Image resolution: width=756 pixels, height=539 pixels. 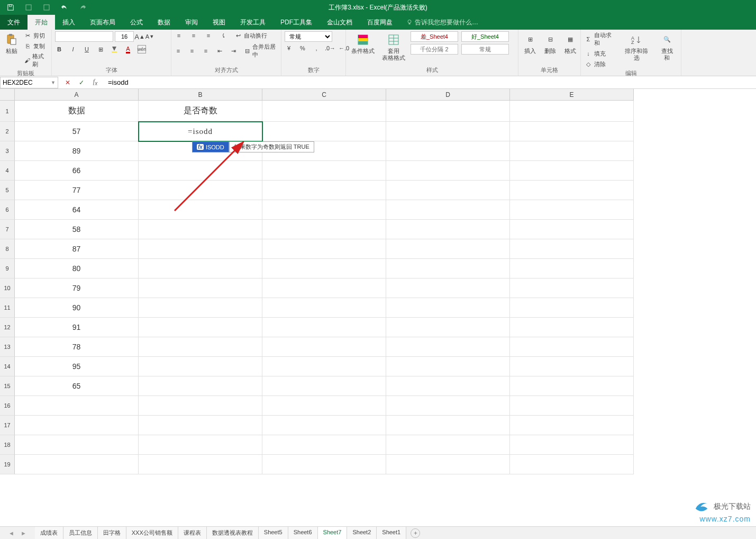 What do you see at coordinates (324, 191) in the screenshot?
I see `cell-C5` at bounding box center [324, 191].